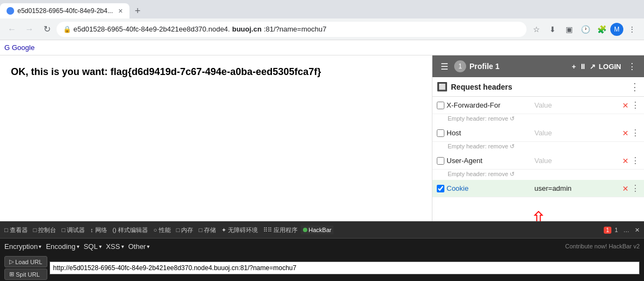 The width and height of the screenshot is (644, 281). I want to click on secure-icon: 🔒, so click(67, 29).